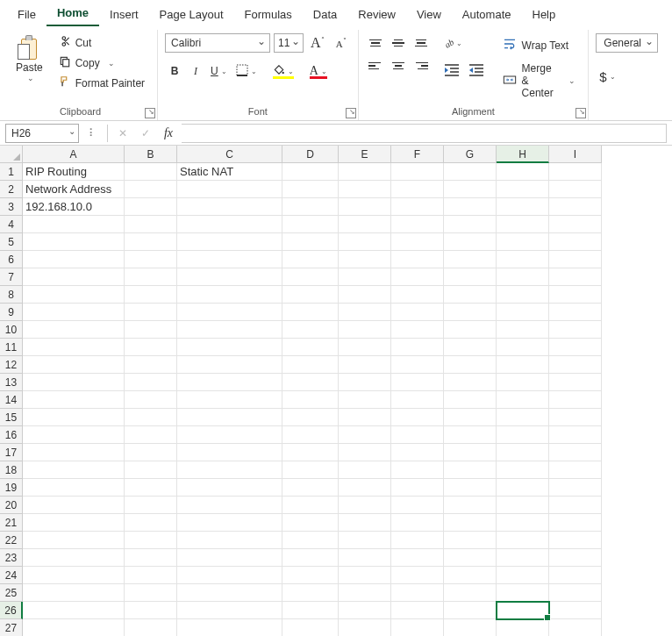 The width and height of the screenshot is (672, 636). I want to click on cancel-formula-button: ✕, so click(123, 133).